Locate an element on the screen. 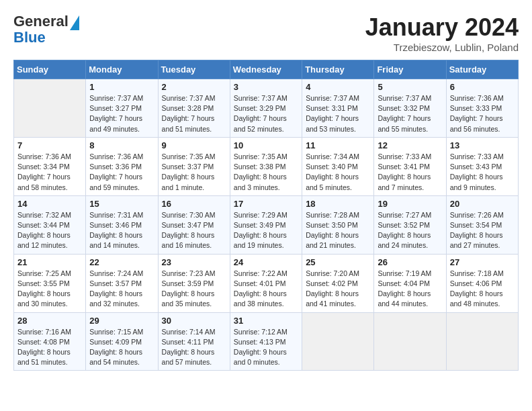 This screenshot has height=411, width=532. day-info: Sunrise: 7:15 AM Sunset: 4:09 PM Dayligh… is located at coordinates (122, 348).